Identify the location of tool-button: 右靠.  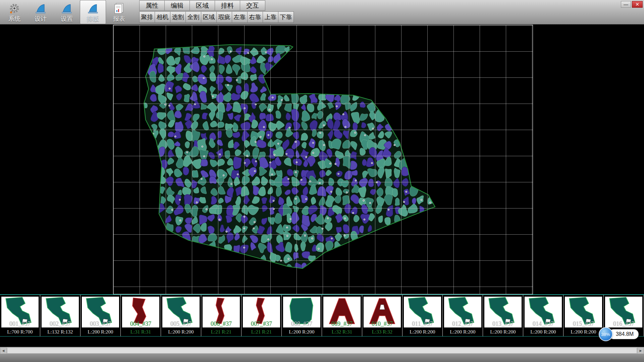
(255, 17).